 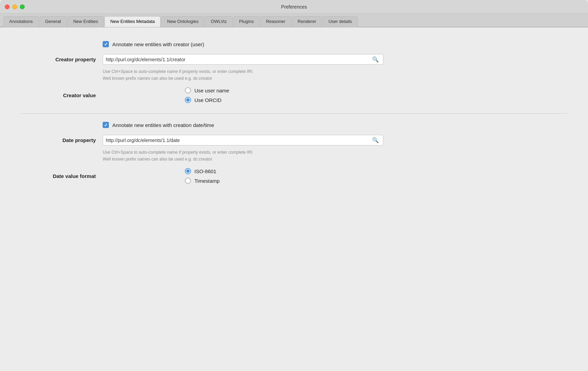 What do you see at coordinates (207, 100) in the screenshot?
I see `use-orcid-row: Use ORCID` at bounding box center [207, 100].